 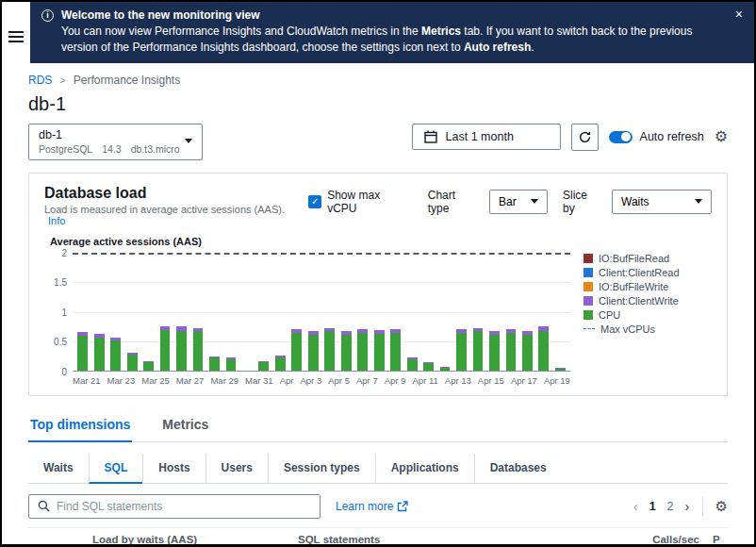 I want to click on legend-item-io-buffileread: IO:BufFileRead, so click(x=648, y=258).